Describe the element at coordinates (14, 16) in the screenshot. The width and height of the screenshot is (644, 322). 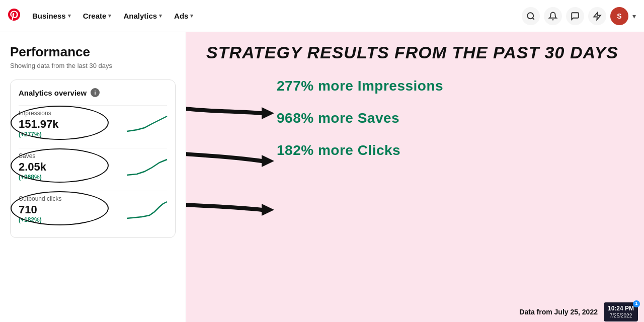
I see `pinterest-logo` at that location.